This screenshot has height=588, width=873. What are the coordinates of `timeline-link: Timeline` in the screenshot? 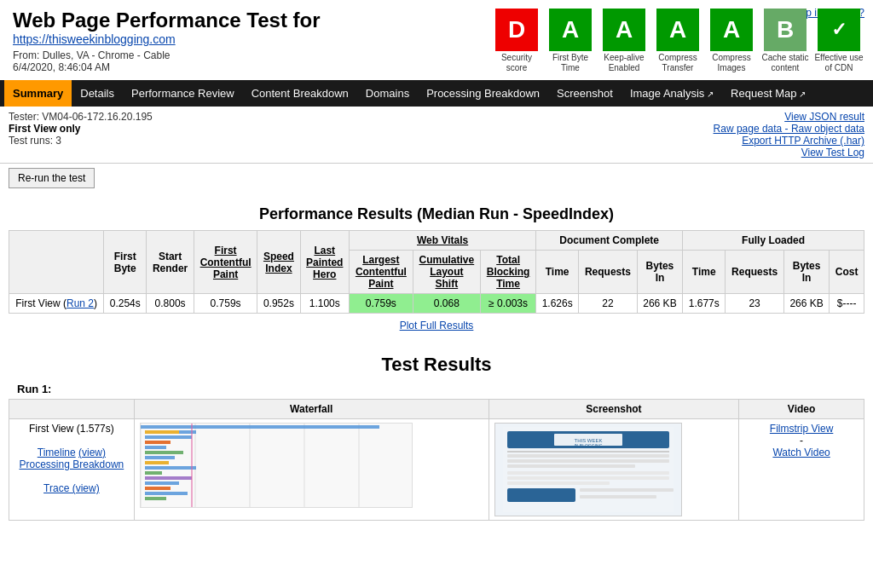 It's located at (56, 453).